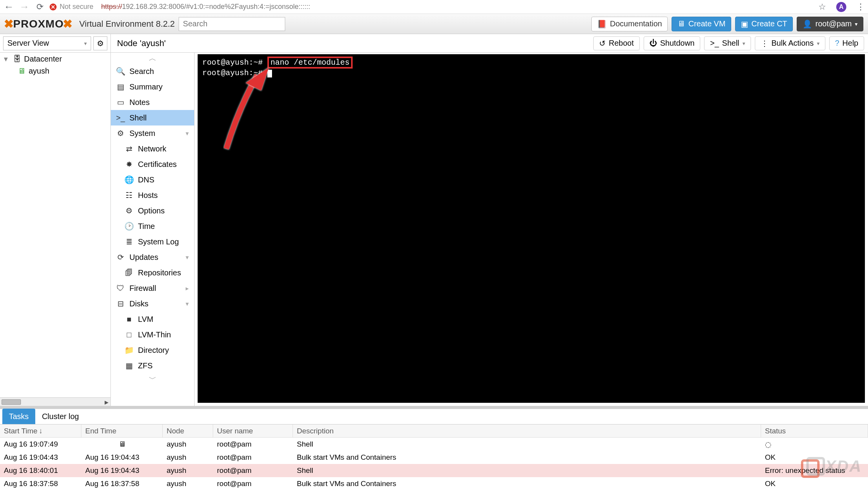  Describe the element at coordinates (434, 471) in the screenshot. I see `table-row: Aug 16 18:40:01Aug 16 19:04:43ayushroot@…` at that location.